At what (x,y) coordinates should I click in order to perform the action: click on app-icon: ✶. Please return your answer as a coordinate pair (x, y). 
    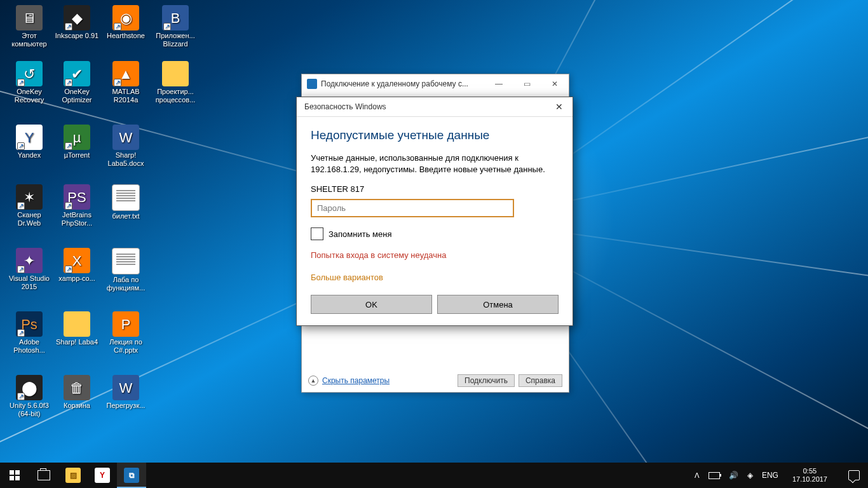
    Looking at the image, I should click on (29, 197).